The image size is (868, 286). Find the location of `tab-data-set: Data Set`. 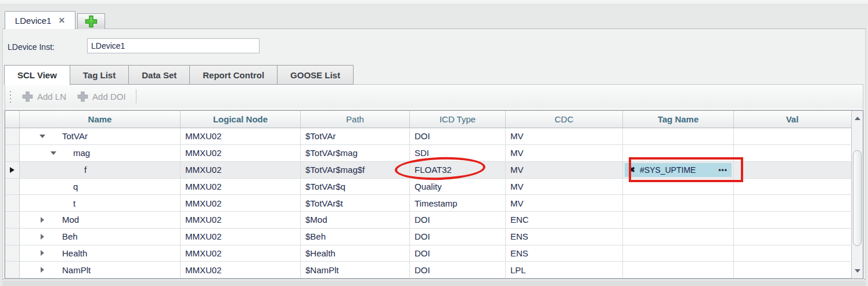

tab-data-set: Data Set is located at coordinates (159, 75).